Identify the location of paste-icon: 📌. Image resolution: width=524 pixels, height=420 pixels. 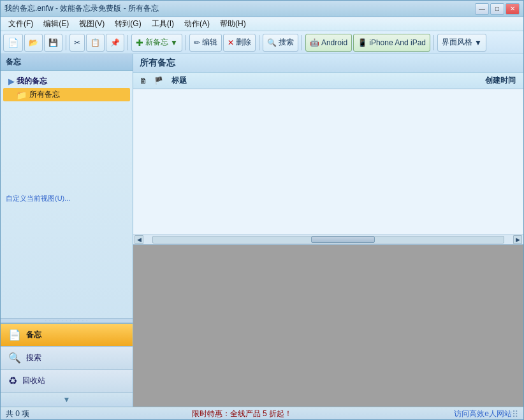
(115, 43).